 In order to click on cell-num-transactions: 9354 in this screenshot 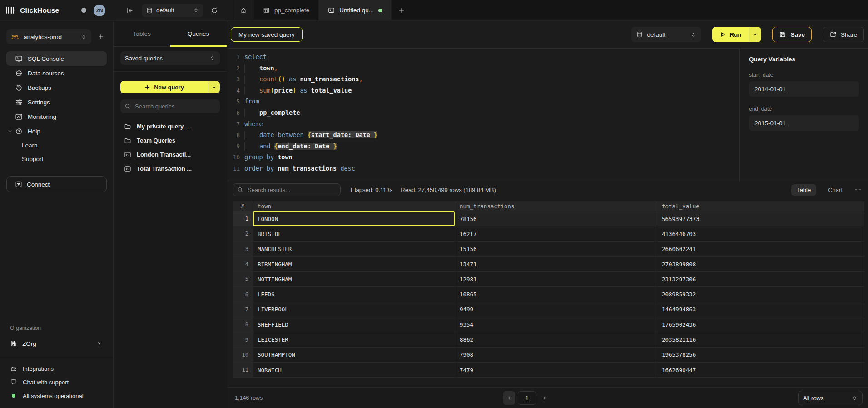, I will do `click(556, 325)`.